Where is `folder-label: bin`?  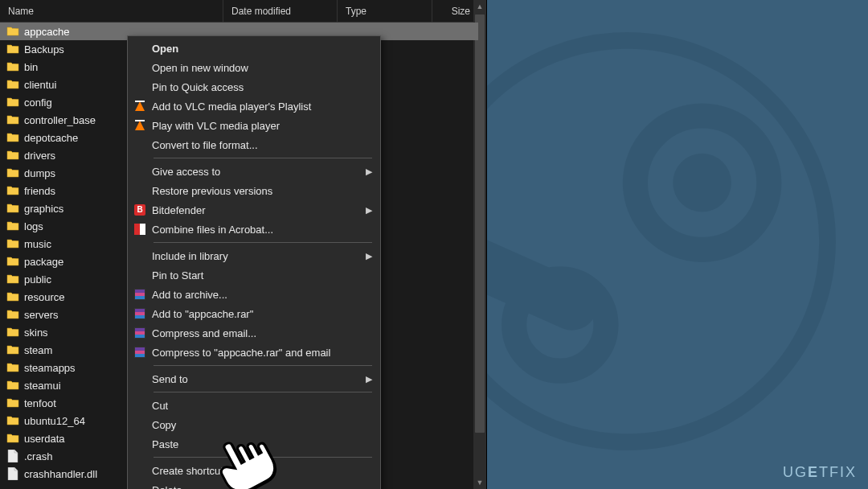 folder-label: bin is located at coordinates (31, 68).